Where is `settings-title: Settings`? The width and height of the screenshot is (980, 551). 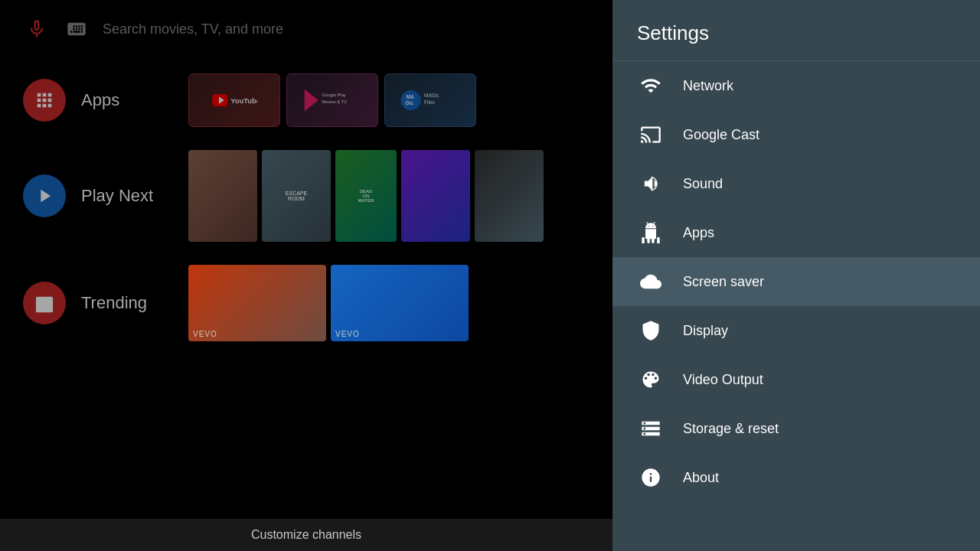 settings-title: Settings is located at coordinates (796, 34).